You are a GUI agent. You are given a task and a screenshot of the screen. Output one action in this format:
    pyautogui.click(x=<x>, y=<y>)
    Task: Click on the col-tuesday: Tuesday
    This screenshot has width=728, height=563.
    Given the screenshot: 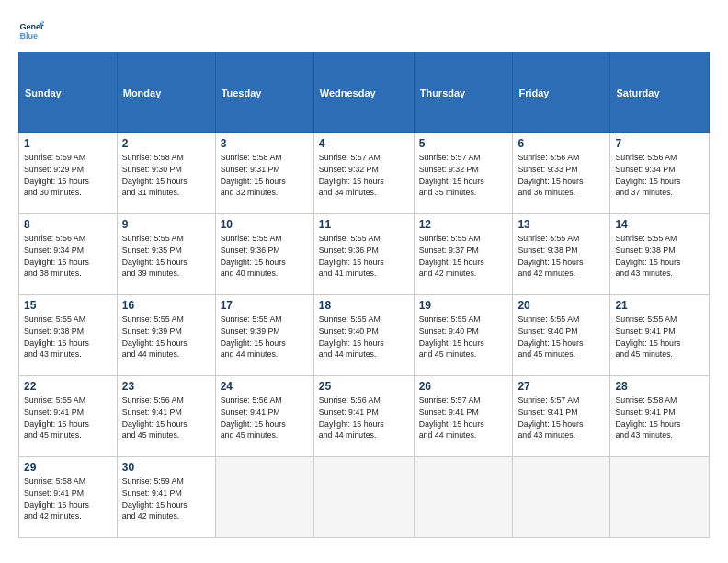 What is the action you would take?
    pyautogui.click(x=265, y=93)
    